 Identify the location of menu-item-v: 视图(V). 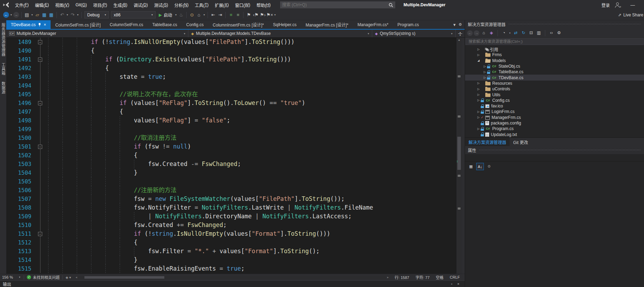
(62, 5).